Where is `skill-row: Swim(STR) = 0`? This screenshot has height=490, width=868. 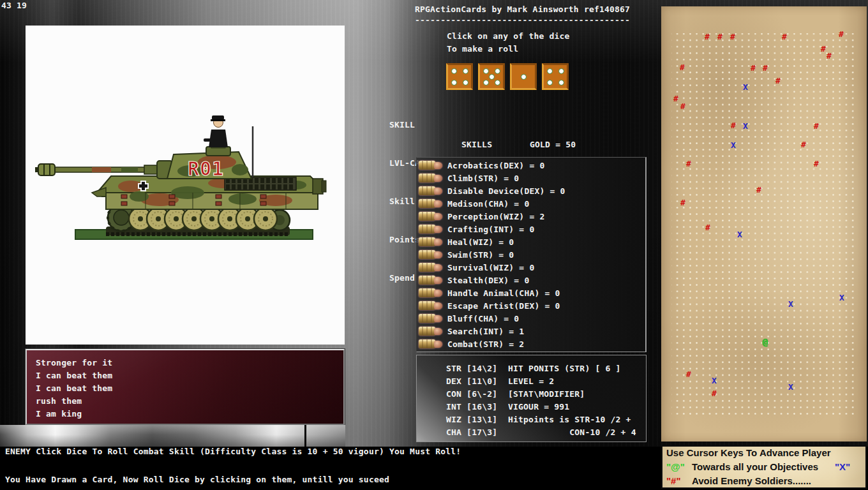 skill-row: Swim(STR) = 0 is located at coordinates (531, 255).